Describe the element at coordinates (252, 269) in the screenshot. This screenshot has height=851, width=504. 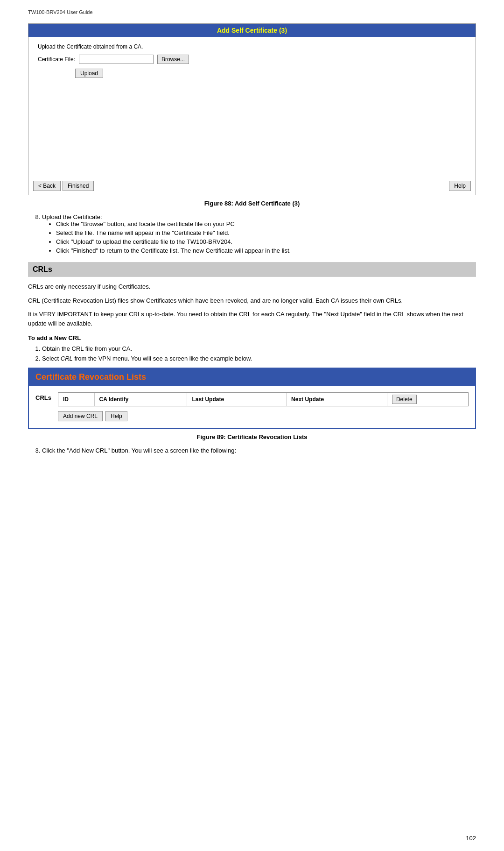
I see `crls-section-heading: CRLs` at that location.